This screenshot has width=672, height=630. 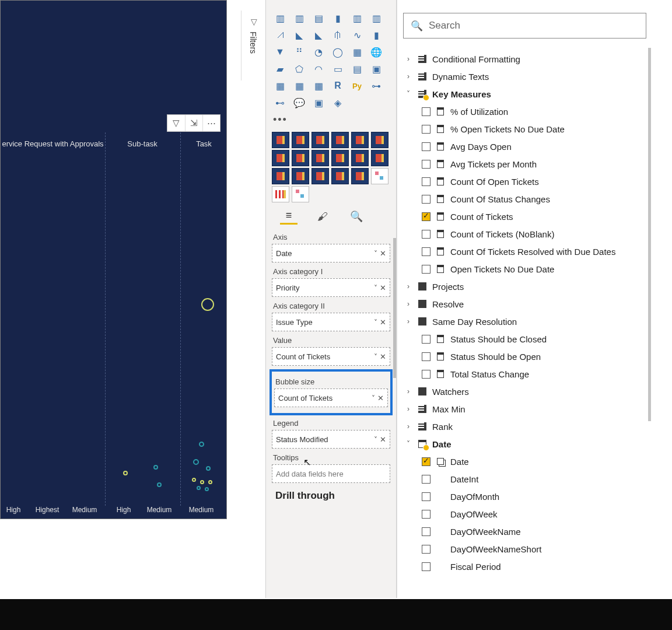 I want to click on focus-mode-icon: ⇲, so click(x=194, y=123).